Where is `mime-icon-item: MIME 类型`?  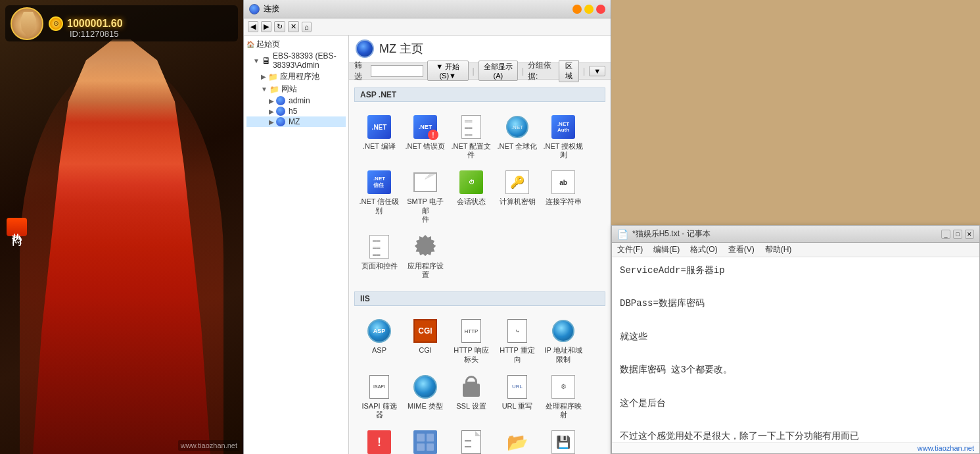
mime-icon-item: MIME 类型 is located at coordinates (425, 397).